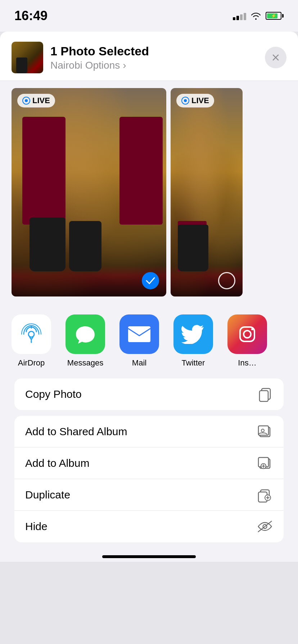 This screenshot has height=644, width=298. I want to click on copy-photo-icon, so click(265, 394).